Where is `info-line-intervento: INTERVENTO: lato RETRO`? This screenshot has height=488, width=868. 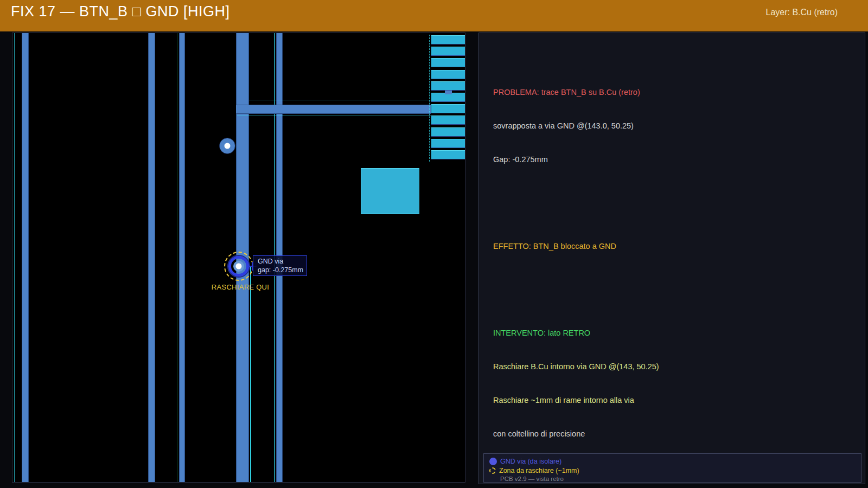 info-line-intervento: INTERVENTO: lato RETRO is located at coordinates (576, 333).